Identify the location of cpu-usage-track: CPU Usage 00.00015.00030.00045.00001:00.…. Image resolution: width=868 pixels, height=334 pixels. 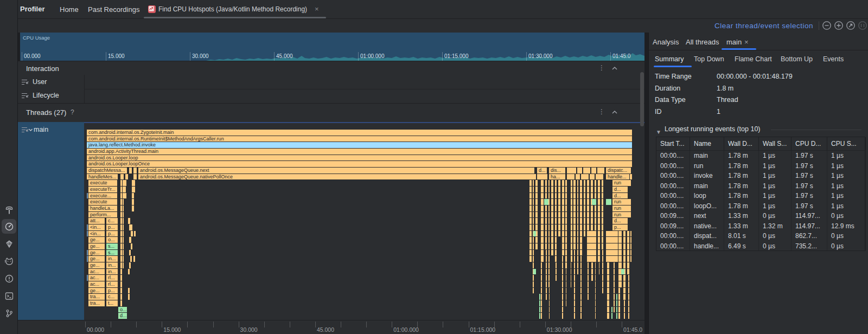
(332, 47).